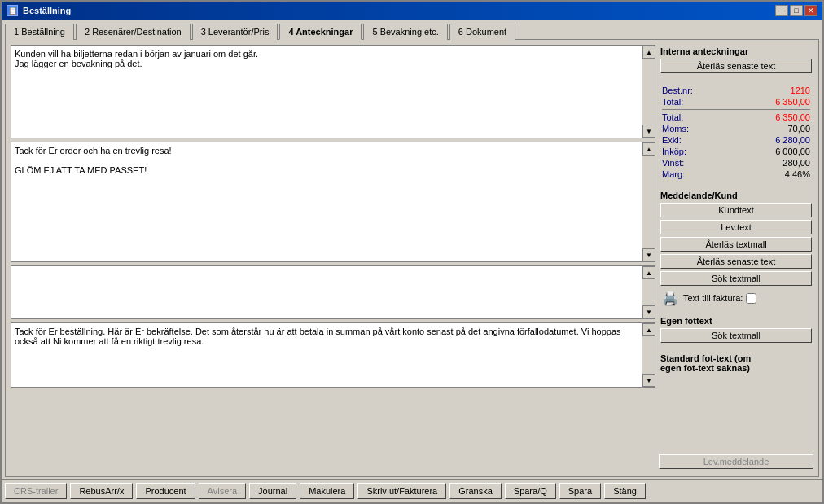 Image resolution: width=824 pixels, height=504 pixels. Describe the element at coordinates (649, 330) in the screenshot. I see `scroll-up-btn4: ▲` at that location.